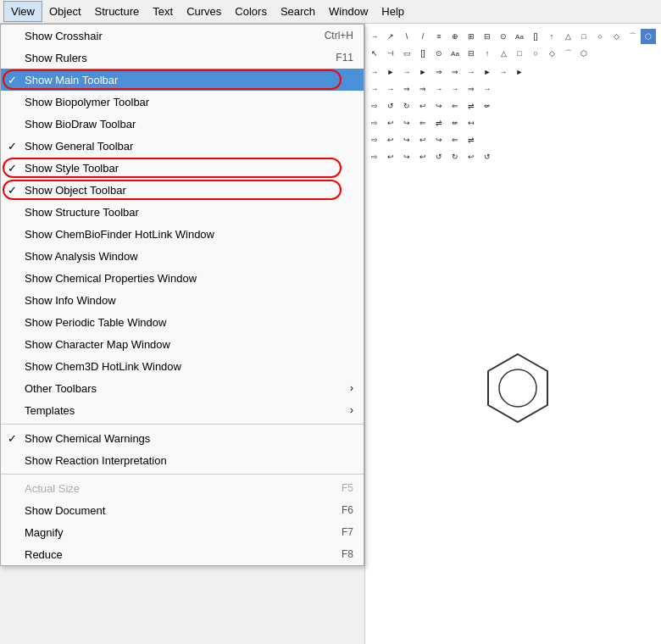  I want to click on diamond2-tool: ◇, so click(552, 53).